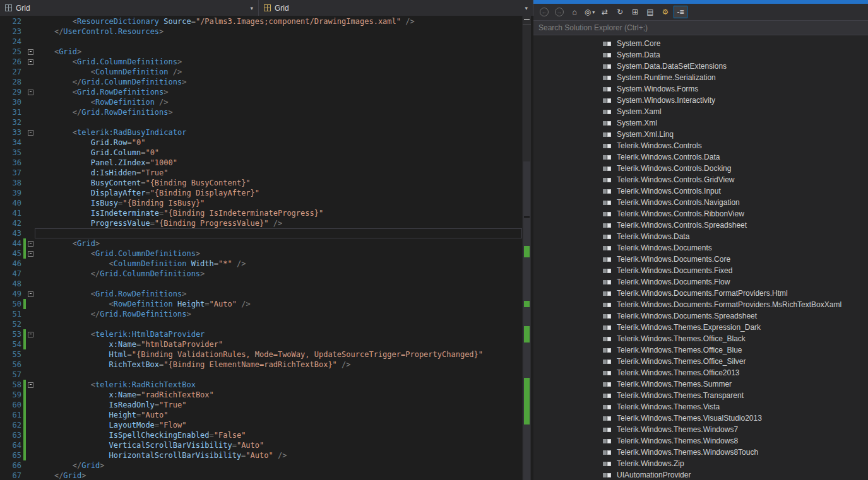 The width and height of the screenshot is (868, 480). What do you see at coordinates (701, 293) in the screenshot?
I see `reference-item: Telerik.Windows.Documents.FormatProvider…` at bounding box center [701, 293].